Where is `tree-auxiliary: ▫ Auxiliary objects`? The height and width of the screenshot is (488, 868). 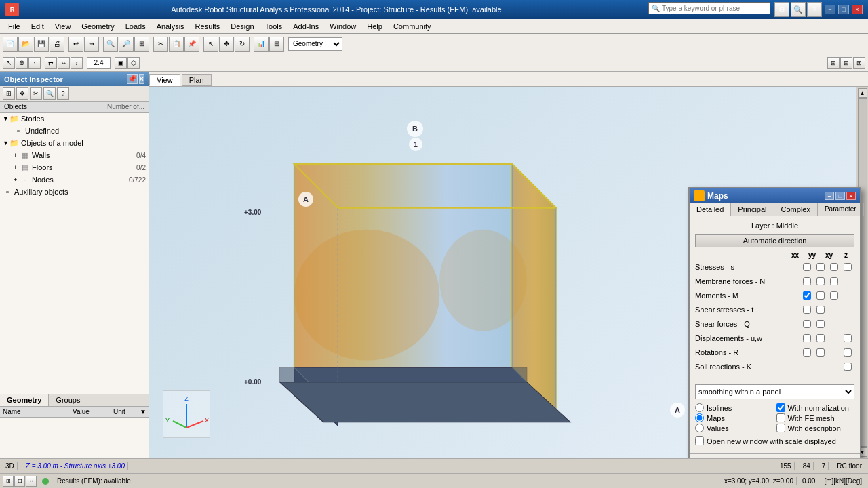
tree-auxiliary: ▫ Auxiliary objects is located at coordinates (75, 192).